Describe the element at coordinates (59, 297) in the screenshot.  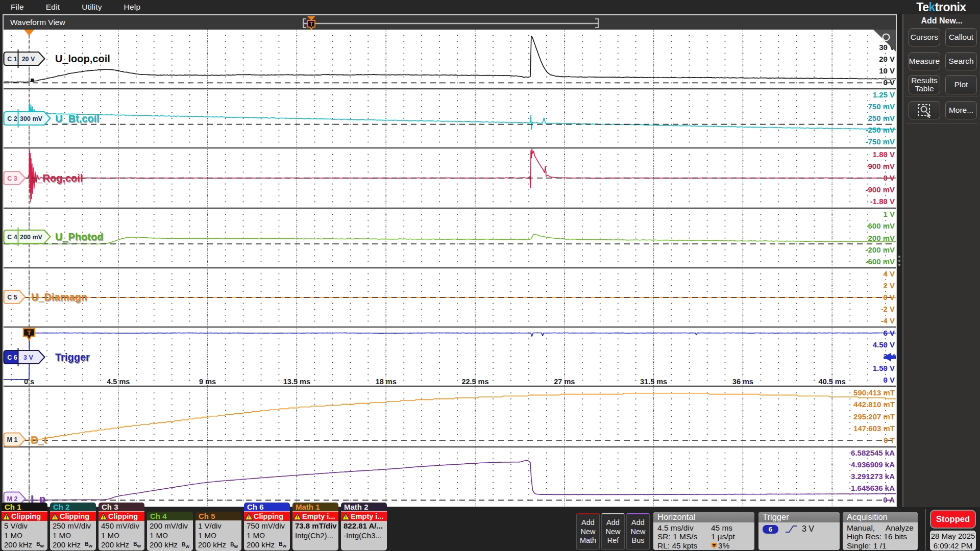
I see `trace-label-c5: U_Diamagn` at that location.